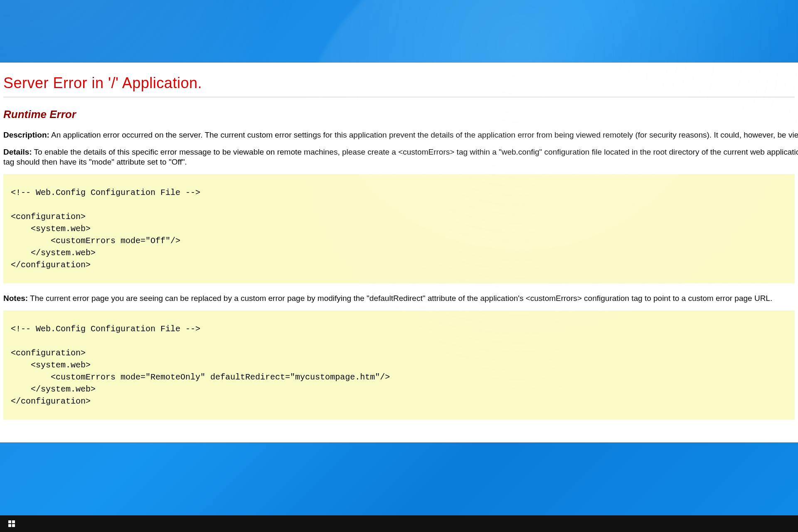 Image resolution: width=798 pixels, height=532 pixels. Describe the element at coordinates (425, 135) in the screenshot. I see `description-text: An application error occurred on the ser…` at that location.